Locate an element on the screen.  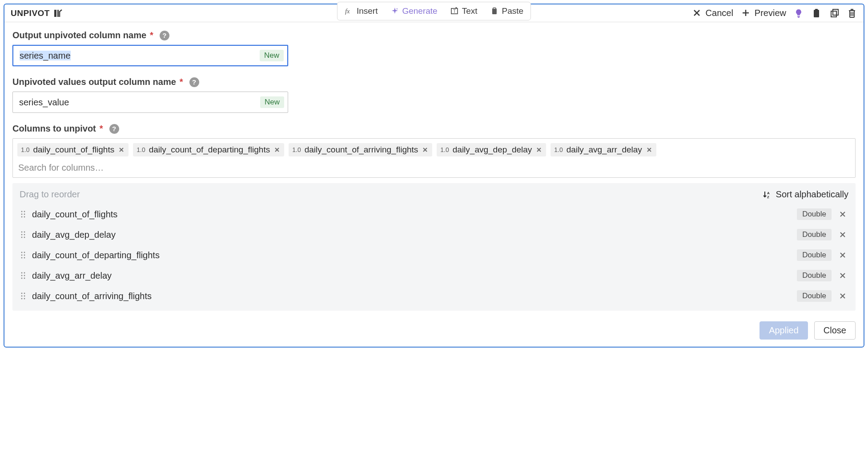
insert-button: fx Insert is located at coordinates (361, 11).